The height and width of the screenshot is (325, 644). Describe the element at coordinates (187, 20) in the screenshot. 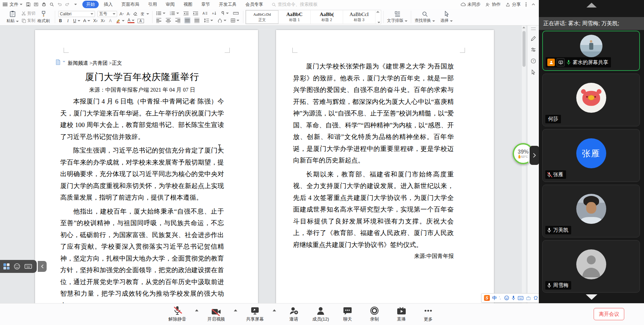

I see `align-justify-button` at that location.